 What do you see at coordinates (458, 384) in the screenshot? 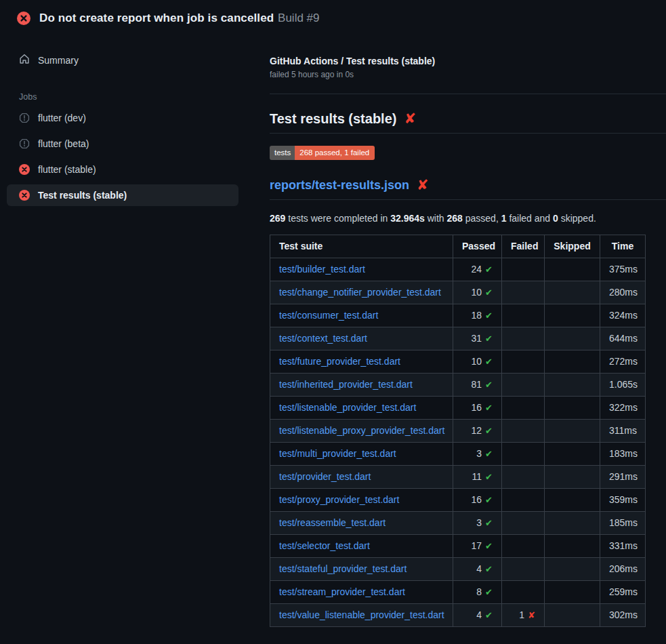
I see `table-row: test/inherited_provider_test.dart81✔1.06…` at bounding box center [458, 384].